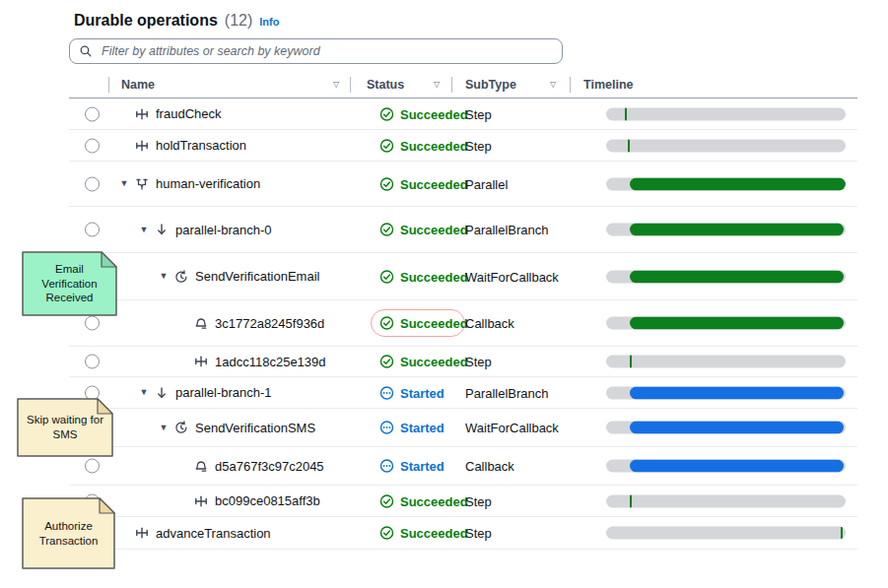 Image resolution: width=888 pixels, height=588 pixels. I want to click on subtype-label: Parallel, so click(487, 183).